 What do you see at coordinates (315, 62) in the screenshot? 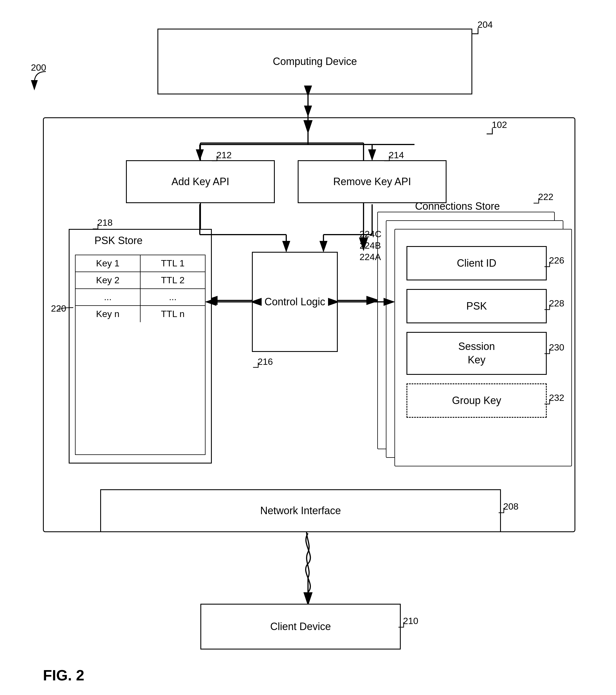
I see `computing-device-box: Computing Device` at bounding box center [315, 62].